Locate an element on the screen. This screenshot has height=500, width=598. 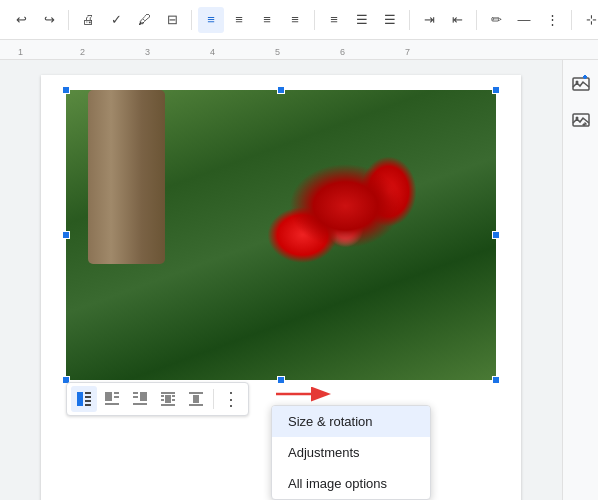
ruler-marks: 1 2 3 4 5 6 7 is located at coordinates (299, 50).